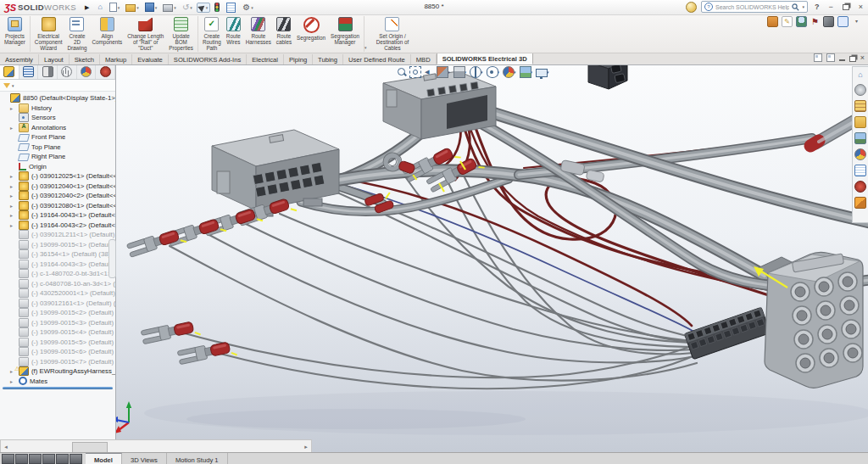 This screenshot has height=464, width=868. What do you see at coordinates (29, 71) in the screenshot?
I see `propertymanager-tab` at bounding box center [29, 71].